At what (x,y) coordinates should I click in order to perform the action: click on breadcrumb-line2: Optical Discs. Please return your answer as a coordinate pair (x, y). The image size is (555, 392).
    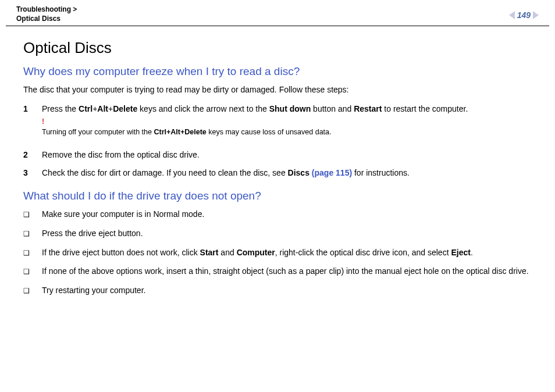
    Looking at the image, I should click on (38, 19).